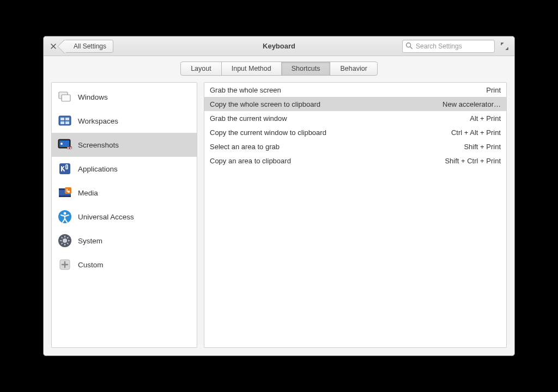 The image size is (558, 392). I want to click on sidebar-item-universal-access: Universal Access, so click(124, 217).